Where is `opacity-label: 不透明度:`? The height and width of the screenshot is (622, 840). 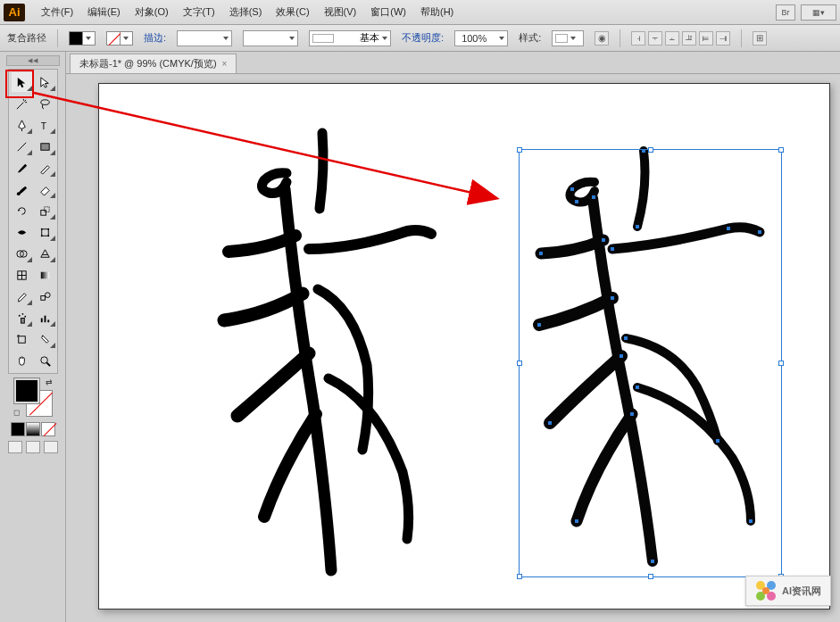 opacity-label: 不透明度: is located at coordinates (423, 37).